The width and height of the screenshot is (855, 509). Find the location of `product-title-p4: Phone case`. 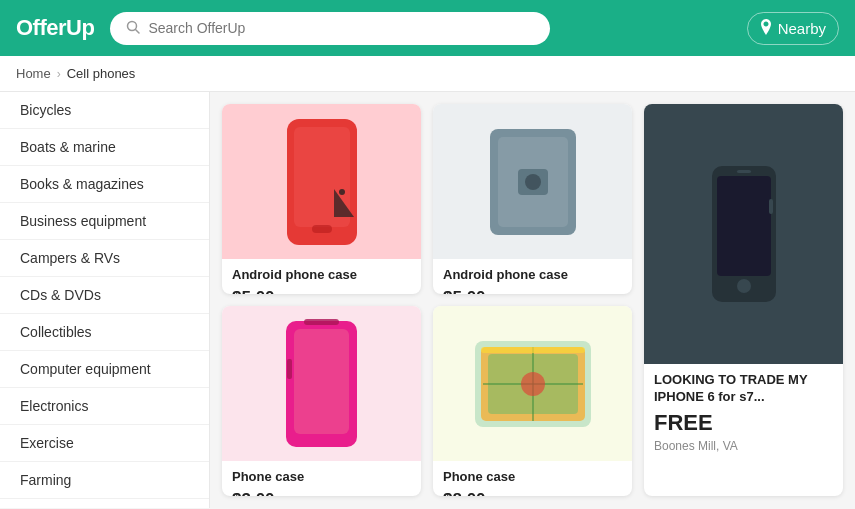

product-title-p4: Phone case is located at coordinates (322, 478).